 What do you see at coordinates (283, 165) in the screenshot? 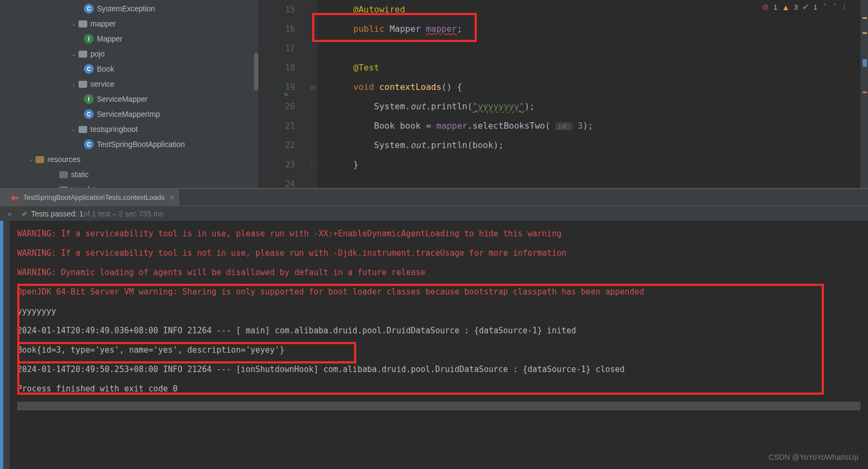
I see `gutter-line: 23` at bounding box center [283, 165].